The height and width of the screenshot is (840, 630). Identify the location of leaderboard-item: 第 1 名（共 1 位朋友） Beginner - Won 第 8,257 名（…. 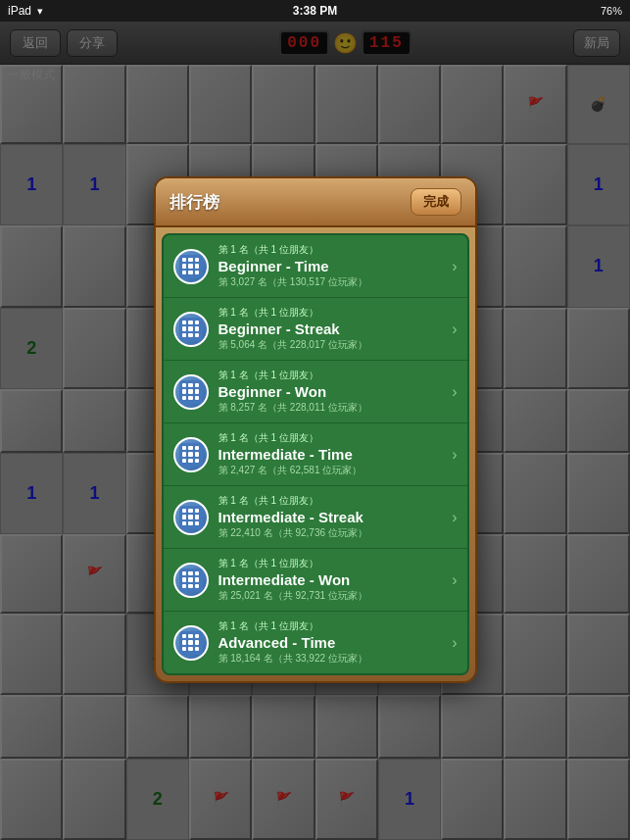
(315, 392).